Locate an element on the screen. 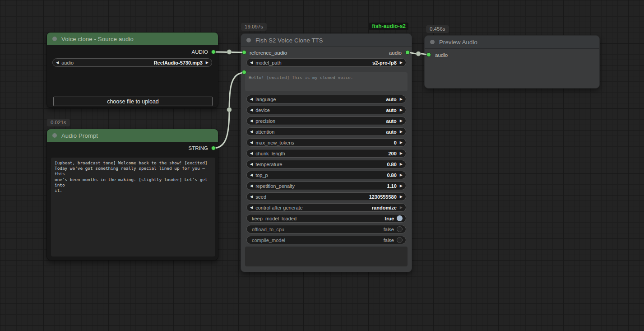 The width and height of the screenshot is (644, 331). reference-audio-input-label: reference_audio is located at coordinates (268, 53).